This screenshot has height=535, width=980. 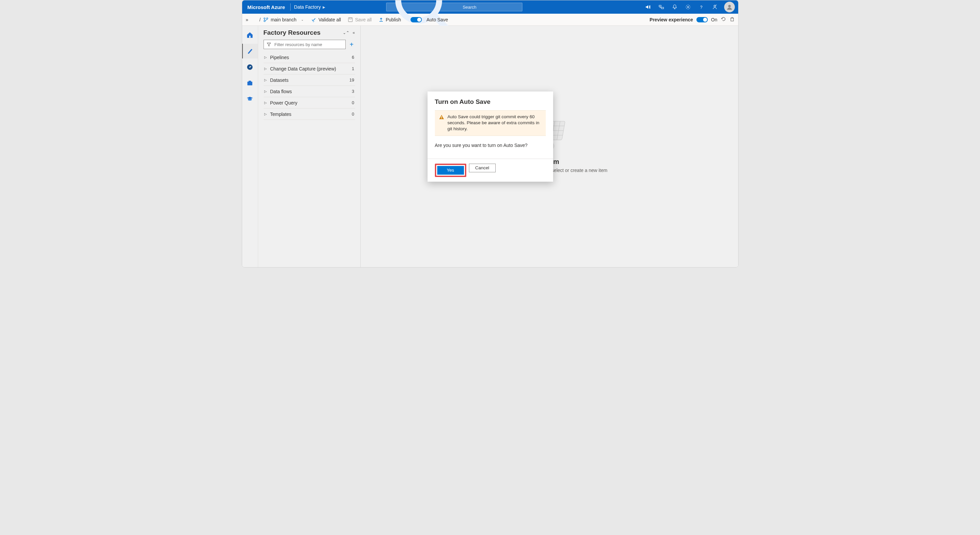 I want to click on check-icon, so click(x=313, y=20).